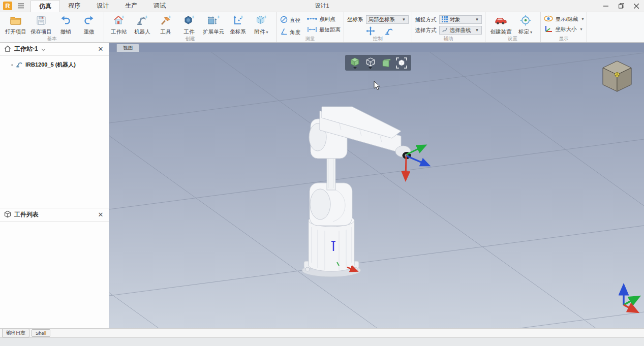 The height and width of the screenshot is (346, 644). Describe the element at coordinates (448, 39) in the screenshot. I see `group-label-assist: 辅助` at that location.